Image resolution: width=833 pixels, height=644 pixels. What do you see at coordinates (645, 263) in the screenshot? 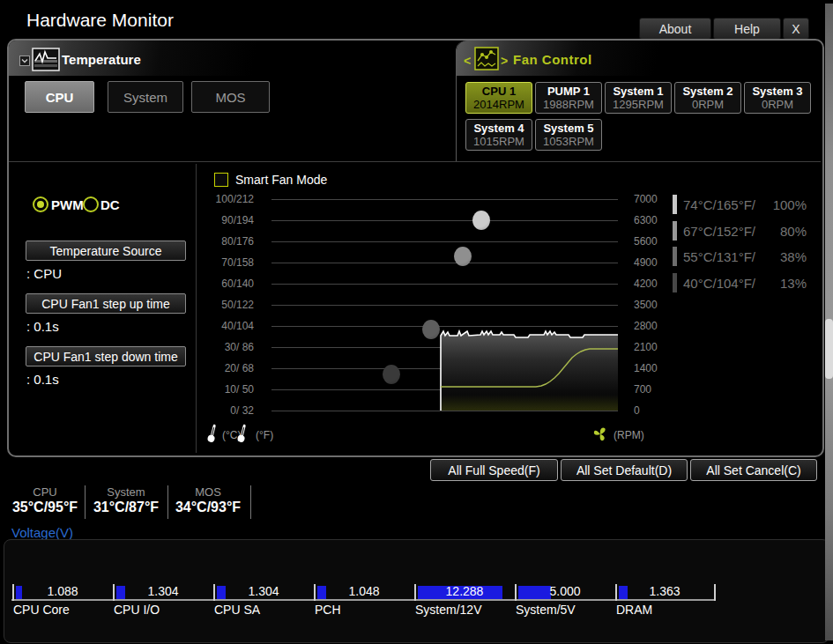
I see `right-axis-label: 4900` at bounding box center [645, 263].